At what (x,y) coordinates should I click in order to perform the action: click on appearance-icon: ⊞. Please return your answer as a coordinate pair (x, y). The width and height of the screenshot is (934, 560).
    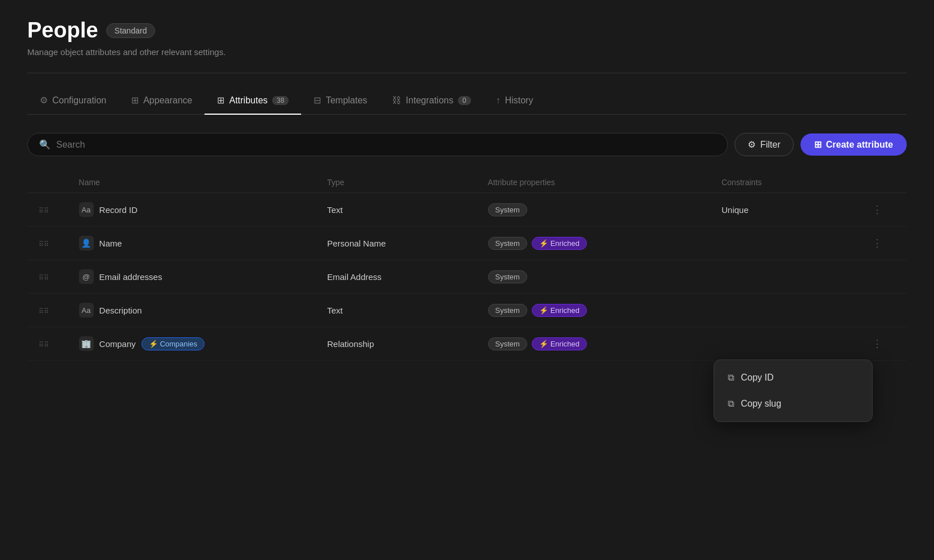
    Looking at the image, I should click on (135, 100).